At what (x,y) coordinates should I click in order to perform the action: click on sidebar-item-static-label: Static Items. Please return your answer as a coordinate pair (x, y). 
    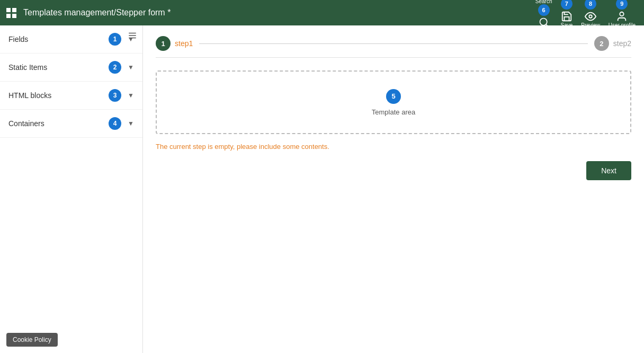
    Looking at the image, I should click on (58, 67).